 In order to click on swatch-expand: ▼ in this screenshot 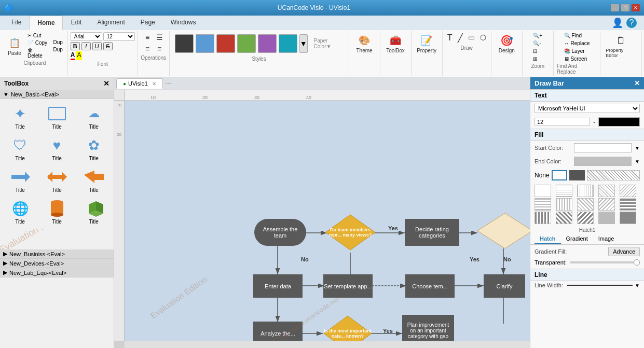, I will do `click(304, 44)`.